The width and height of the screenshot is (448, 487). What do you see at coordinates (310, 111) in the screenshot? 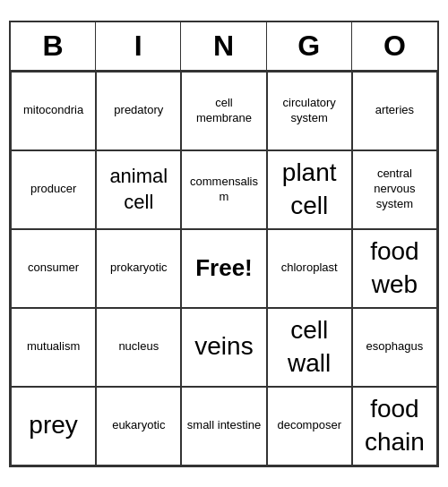
I see `bingo-cell-3: circulatory system` at bounding box center [310, 111].